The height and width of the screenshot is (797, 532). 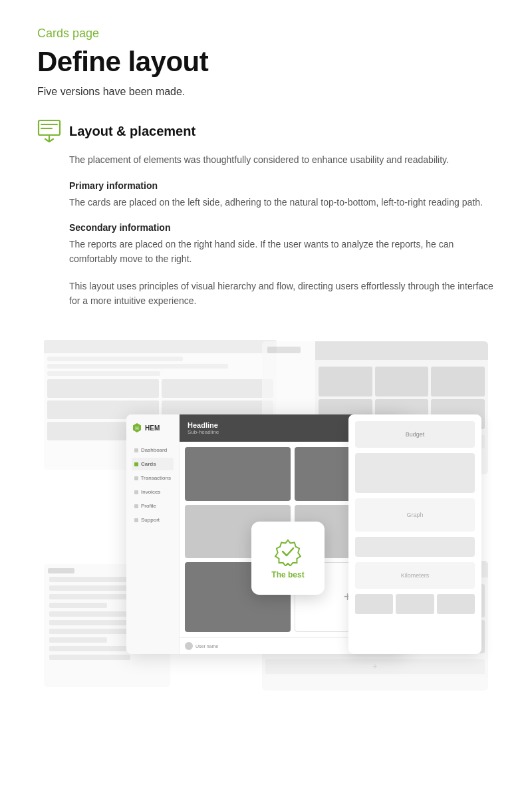 What do you see at coordinates (282, 186) in the screenshot?
I see `primary-info-title: Primary information` at bounding box center [282, 186].